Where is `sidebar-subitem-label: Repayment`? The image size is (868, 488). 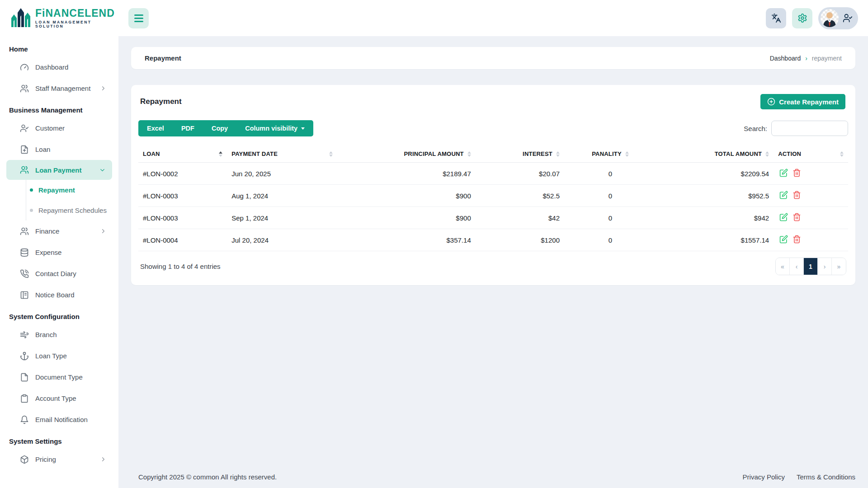 sidebar-subitem-label: Repayment is located at coordinates (57, 190).